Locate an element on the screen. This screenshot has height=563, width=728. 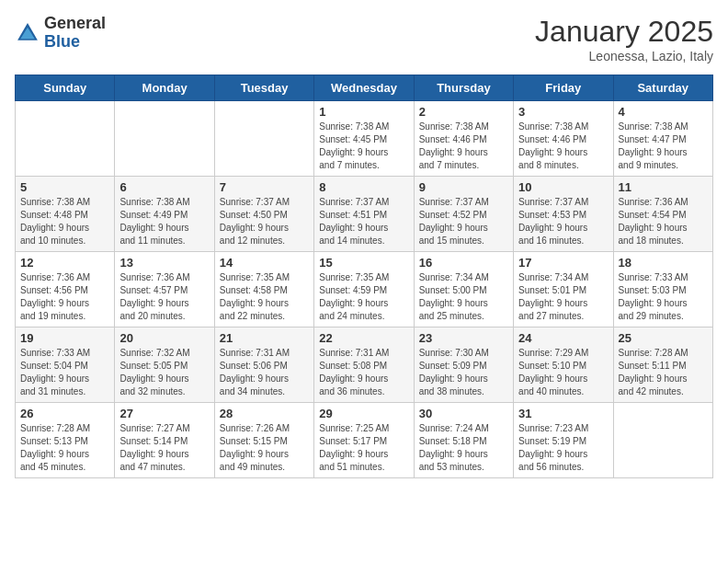
calendar-cell: 12Sunrise: 7:36 AM Sunset: 4:56 PM Dayli… is located at coordinates (65, 290).